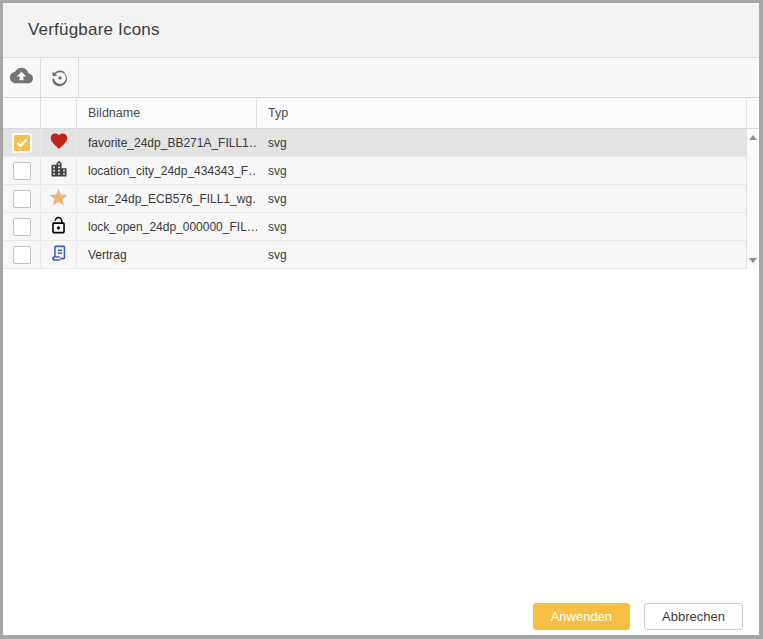  Describe the element at coordinates (381, 114) in the screenshot. I see `table-header: Bildname Typ` at that location.